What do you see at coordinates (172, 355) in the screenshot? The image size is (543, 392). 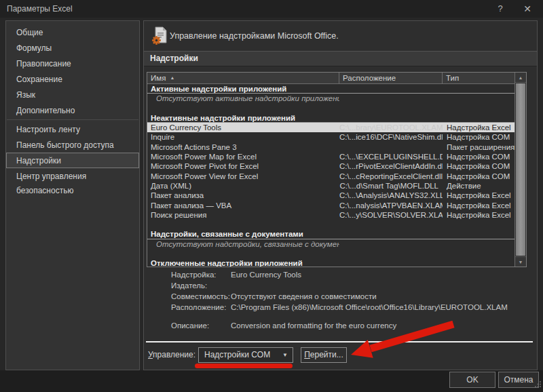 I see `manage-label: Управление:` at bounding box center [172, 355].